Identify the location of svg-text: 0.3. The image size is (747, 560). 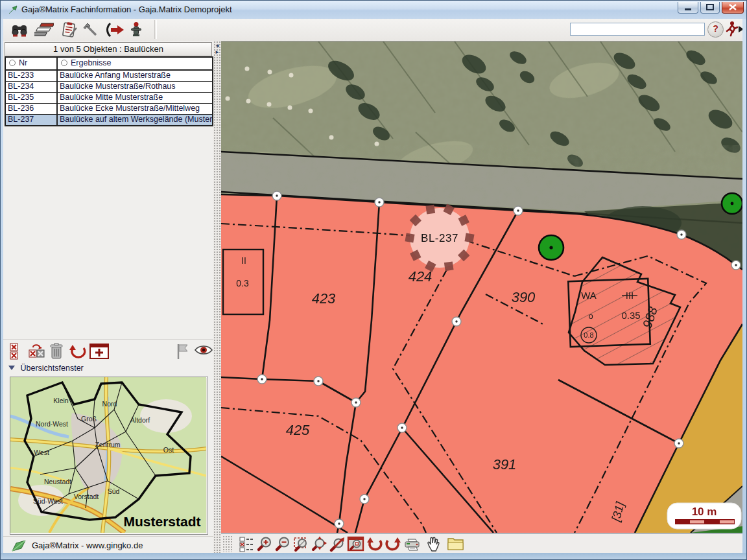
(243, 283).